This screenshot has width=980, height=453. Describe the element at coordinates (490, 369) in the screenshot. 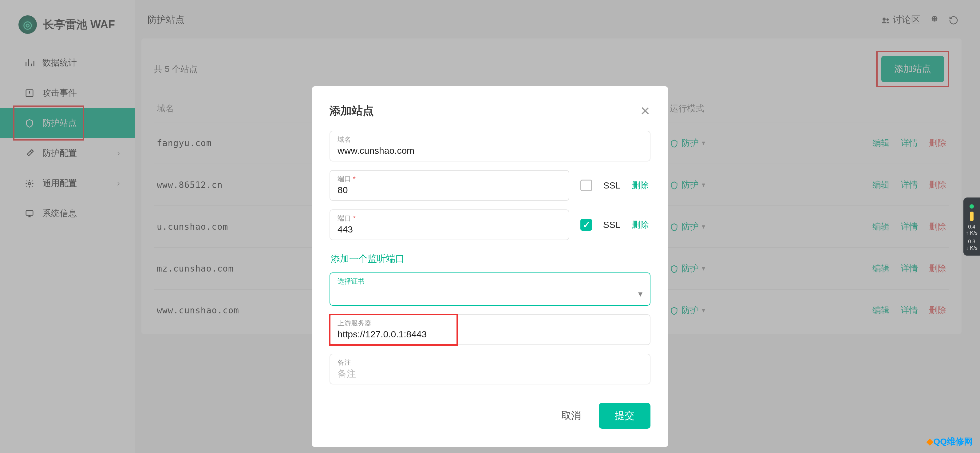

I see `remark-field: 备注` at that location.